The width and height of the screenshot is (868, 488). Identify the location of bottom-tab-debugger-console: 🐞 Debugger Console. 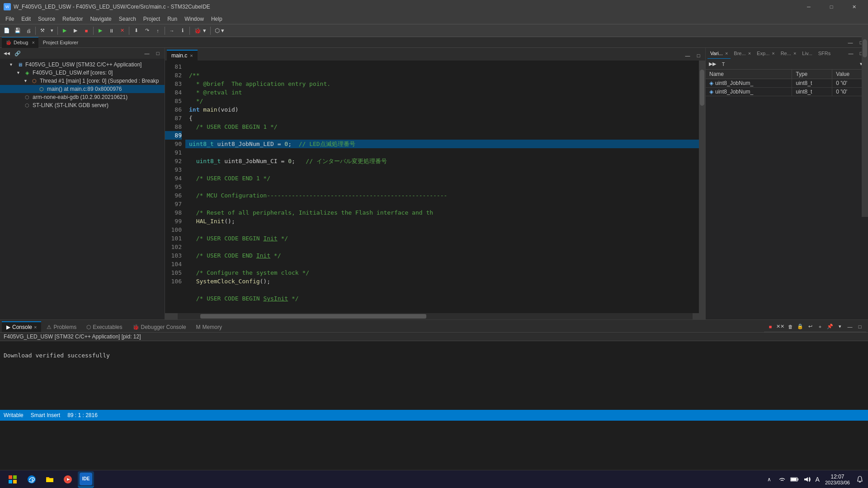
(159, 327).